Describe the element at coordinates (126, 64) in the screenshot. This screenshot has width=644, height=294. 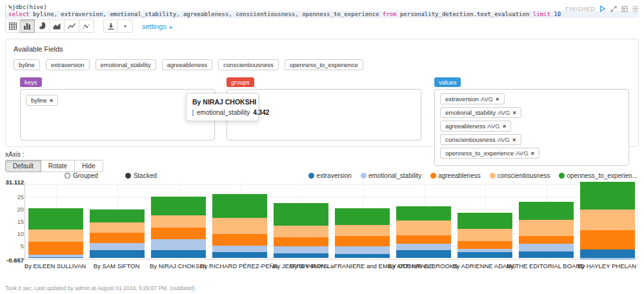
I see `field-chip: emotional_stability` at that location.